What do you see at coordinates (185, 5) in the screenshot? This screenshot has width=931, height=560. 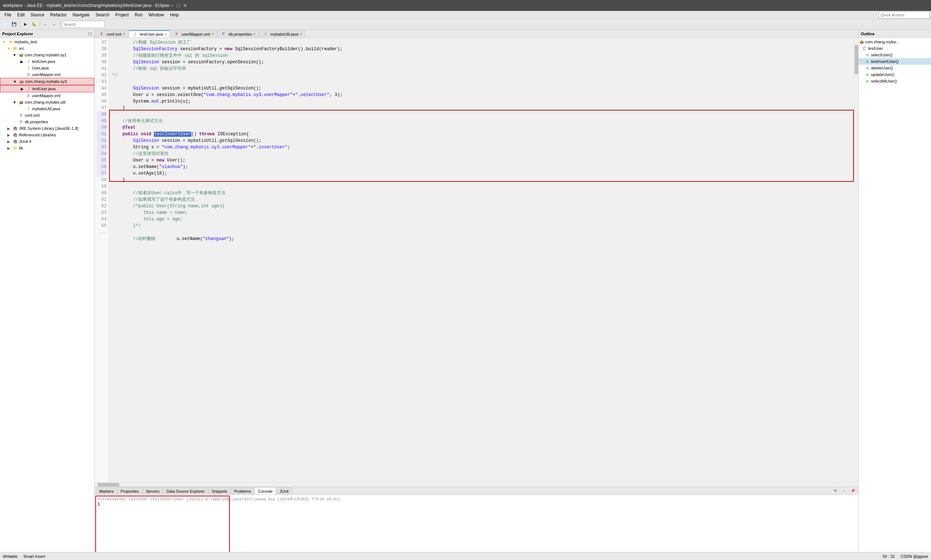 I see `close-button: ✕` at bounding box center [185, 5].